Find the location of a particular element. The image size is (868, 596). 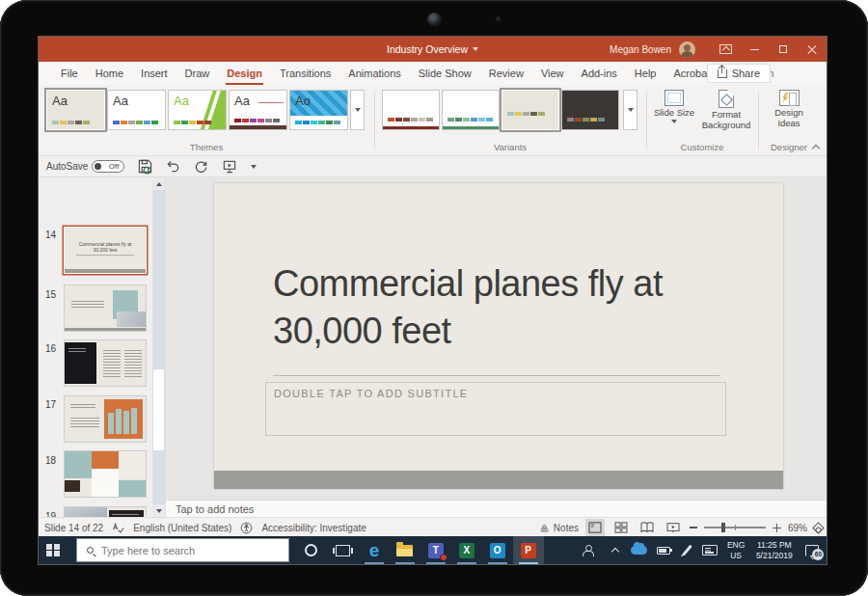

share-button: Share is located at coordinates (739, 73).